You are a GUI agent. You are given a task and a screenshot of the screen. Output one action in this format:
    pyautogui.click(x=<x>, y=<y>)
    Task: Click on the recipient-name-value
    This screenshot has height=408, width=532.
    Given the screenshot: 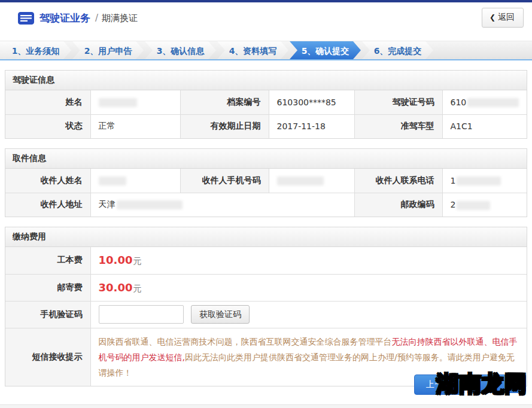 What is the action you would take?
    pyautogui.click(x=135, y=181)
    